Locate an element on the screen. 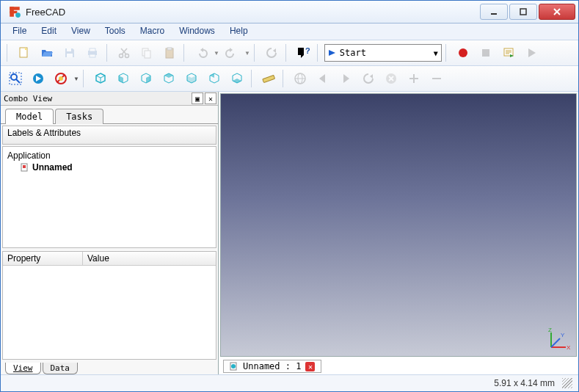 Image resolution: width=579 pixels, height=392 pixels. resize-grip is located at coordinates (567, 383).